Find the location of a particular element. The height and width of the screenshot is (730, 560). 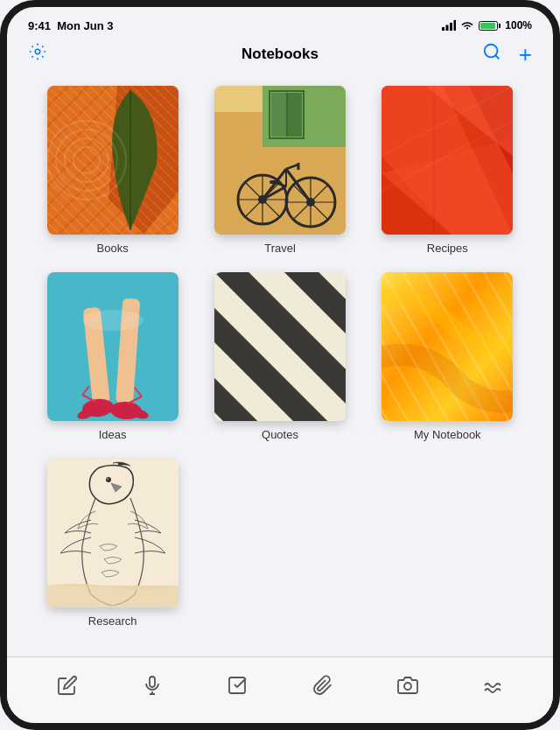

notebook-label-travel: Travel is located at coordinates (280, 249).